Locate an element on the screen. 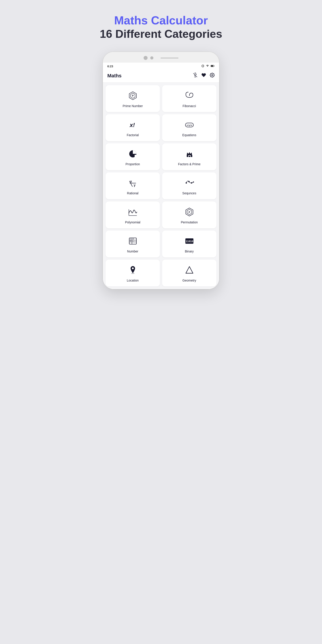 The height and width of the screenshot is (644, 322). svg-text: x! is located at coordinates (132, 125).